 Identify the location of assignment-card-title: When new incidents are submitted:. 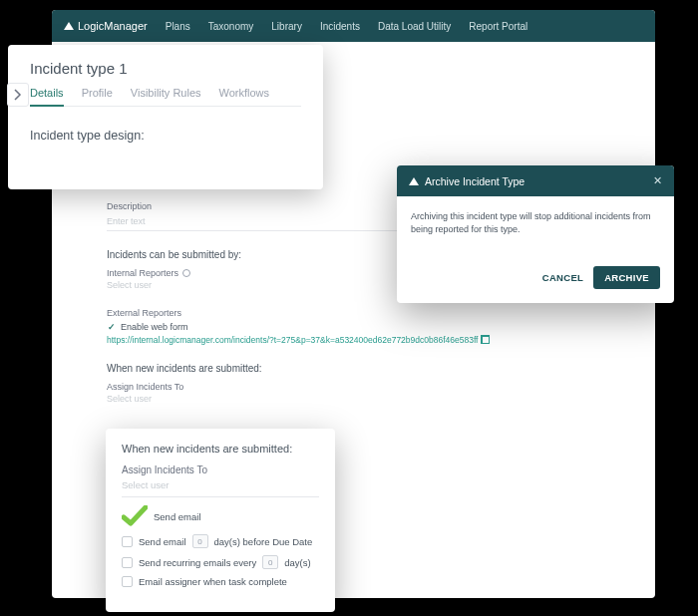
(220, 449).